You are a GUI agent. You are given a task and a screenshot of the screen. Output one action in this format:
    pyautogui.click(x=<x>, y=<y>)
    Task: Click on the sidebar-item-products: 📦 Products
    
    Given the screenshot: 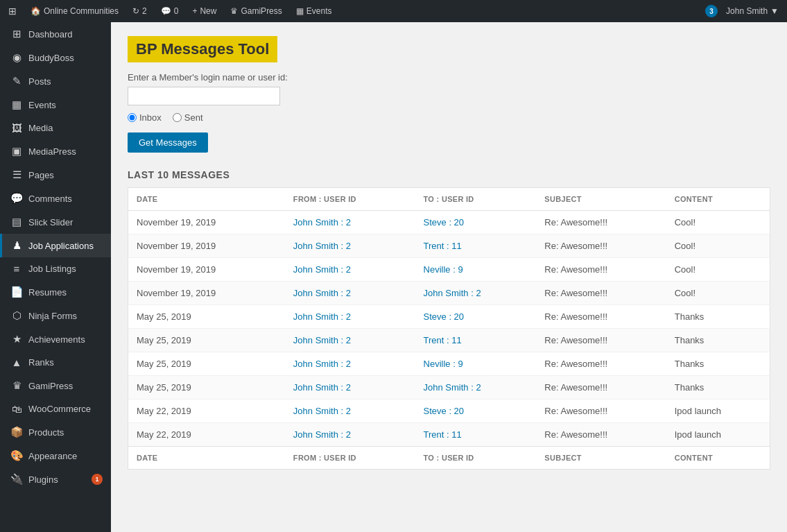 What is the action you would take?
    pyautogui.click(x=55, y=432)
    